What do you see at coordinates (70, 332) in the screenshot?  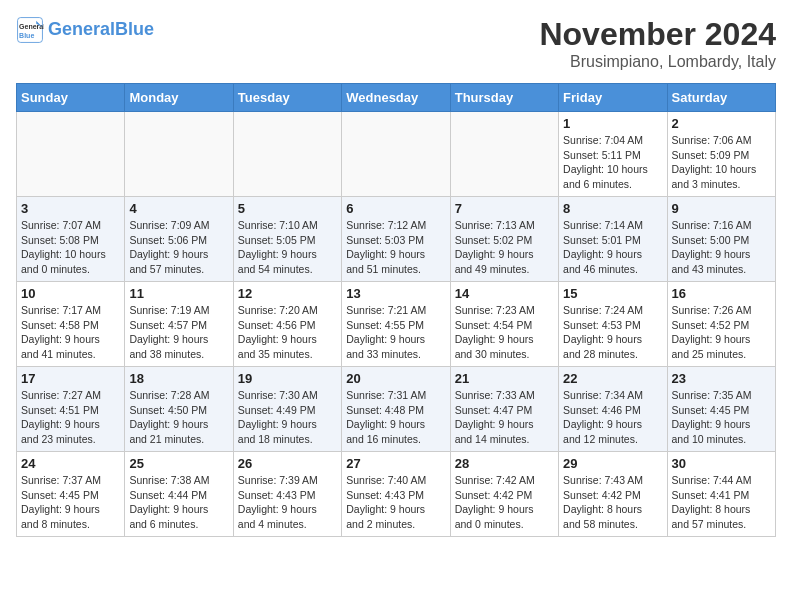 I see `day-info: Sunrise: 7:17 AM Sunset: 4:58 PM Dayligh…` at bounding box center [70, 332].